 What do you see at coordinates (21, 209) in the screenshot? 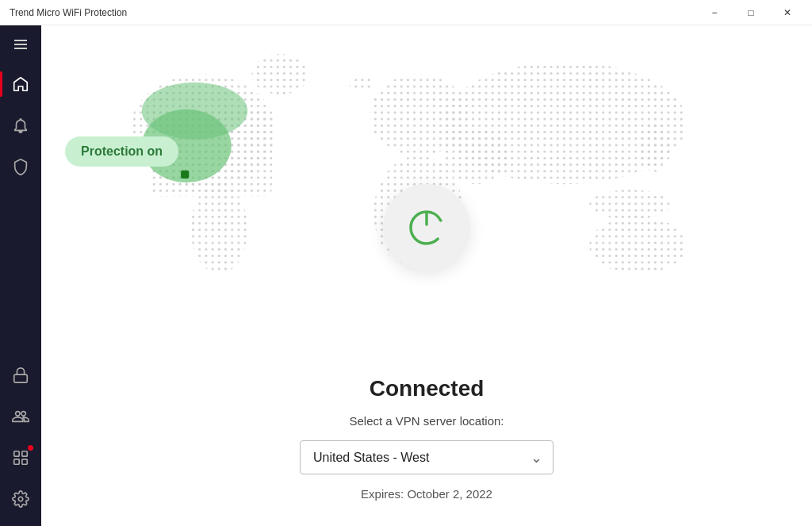
I see `sidebar-nav` at bounding box center [21, 209].